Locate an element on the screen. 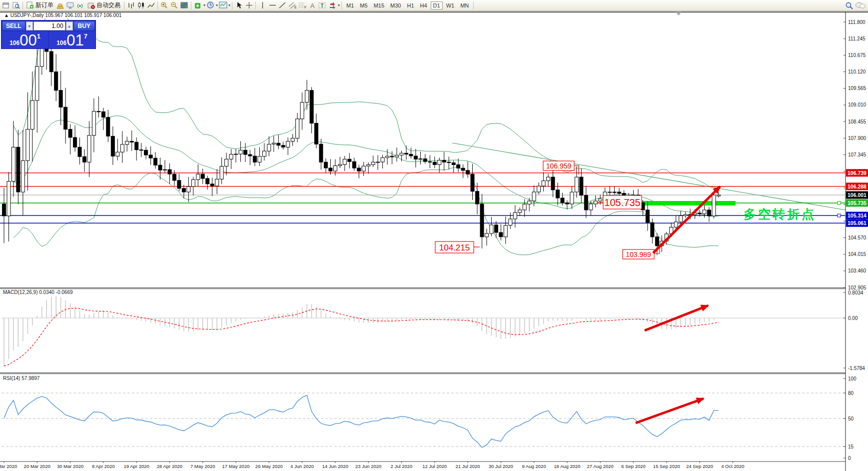  crosshair-tool is located at coordinates (249, 6).